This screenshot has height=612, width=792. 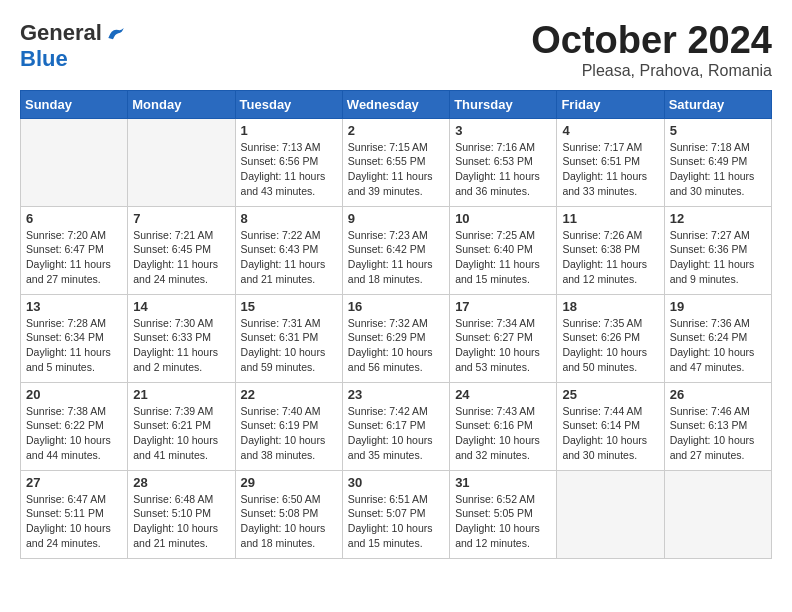 I want to click on daylight-text: Daylight: 10 hours and 27 minutes., so click(x=712, y=448).